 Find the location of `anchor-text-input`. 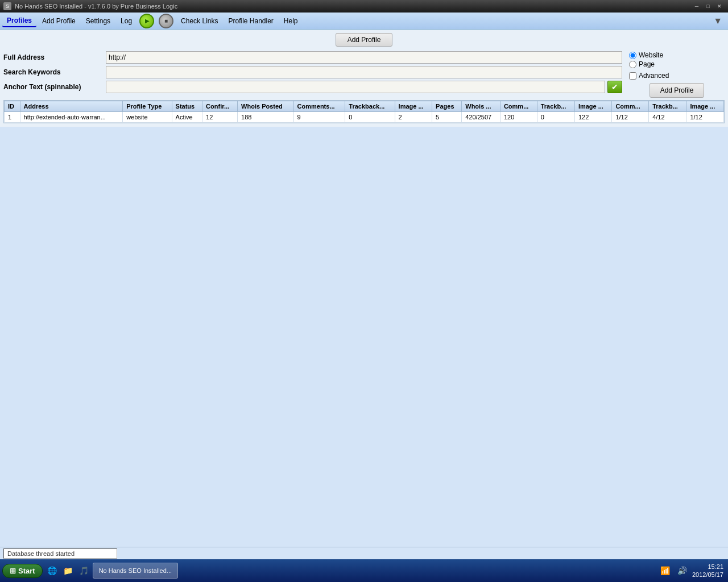

anchor-text-input is located at coordinates (355, 87).